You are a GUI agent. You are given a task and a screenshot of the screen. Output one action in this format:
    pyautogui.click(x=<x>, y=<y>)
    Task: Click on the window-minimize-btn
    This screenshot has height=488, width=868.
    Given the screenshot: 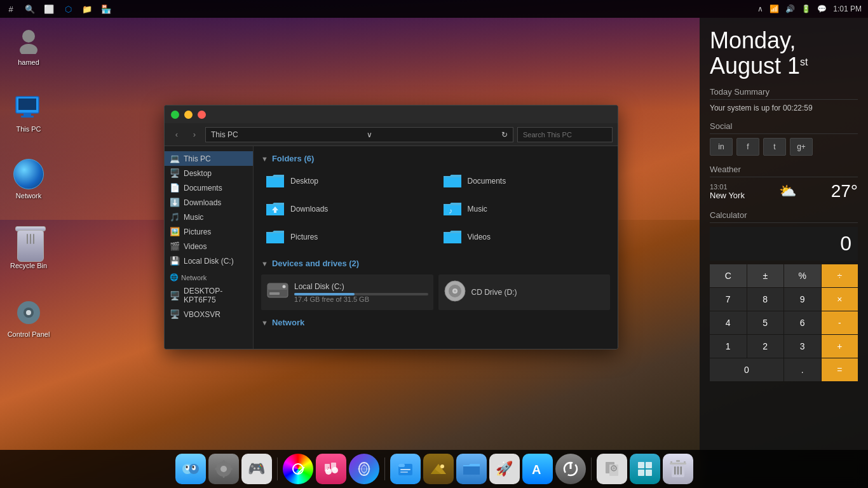 What is the action you would take?
    pyautogui.click(x=188, y=114)
    